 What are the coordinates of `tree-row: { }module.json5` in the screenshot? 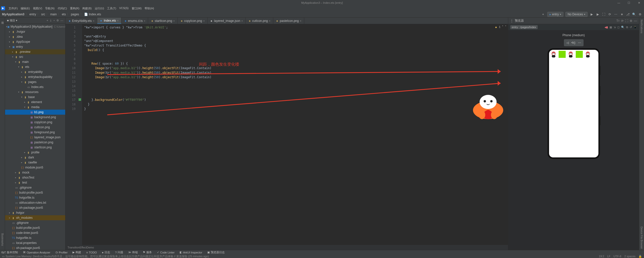 It's located at (35, 167).